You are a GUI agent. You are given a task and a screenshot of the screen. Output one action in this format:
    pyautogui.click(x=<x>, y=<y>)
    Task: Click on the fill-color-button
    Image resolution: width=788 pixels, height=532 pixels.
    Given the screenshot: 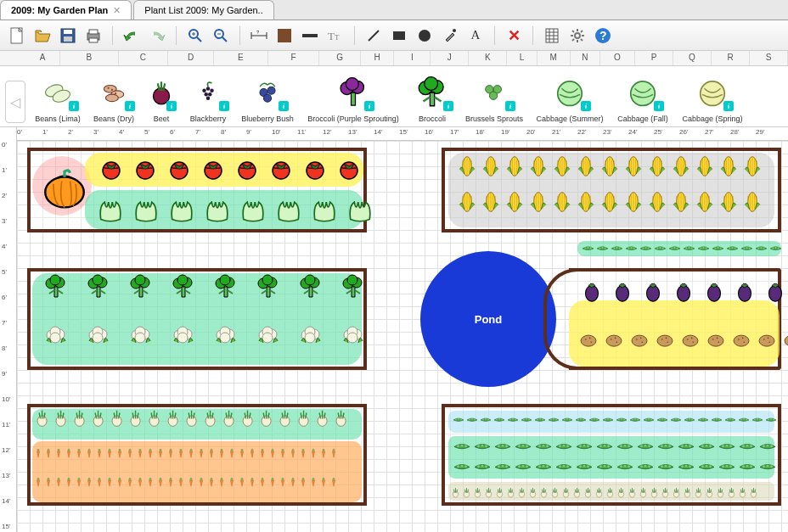 What is the action you would take?
    pyautogui.click(x=284, y=36)
    